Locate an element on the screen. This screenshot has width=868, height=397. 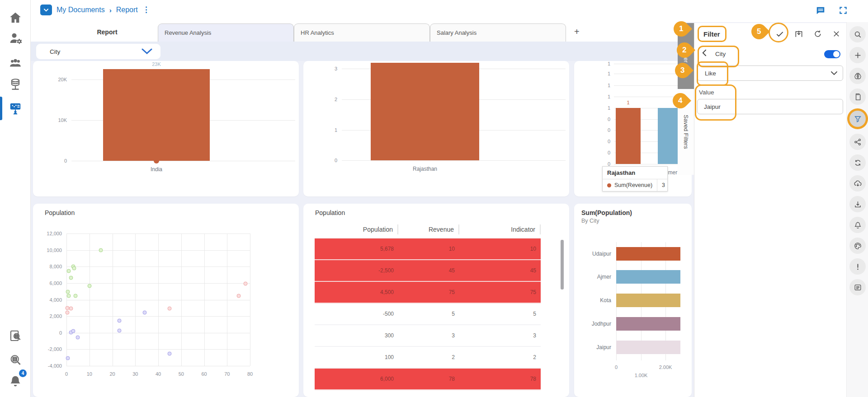
table-row: -2,5004545 is located at coordinates (428, 271).